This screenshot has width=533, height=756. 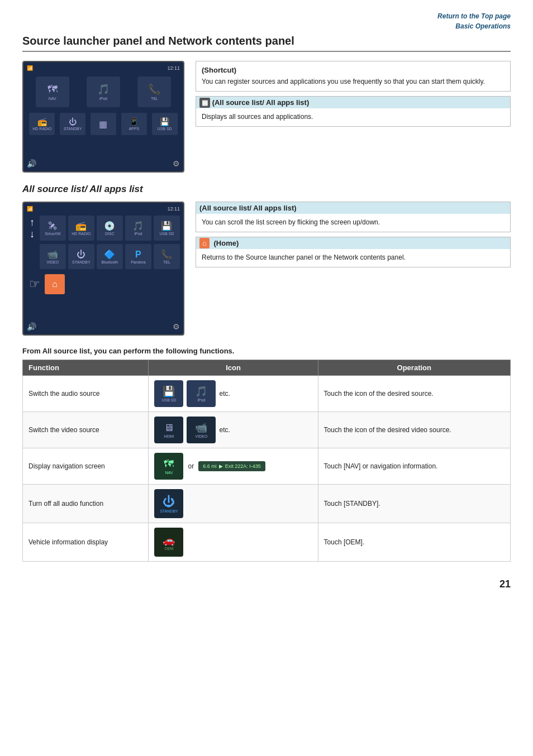 What do you see at coordinates (42, 124) in the screenshot?
I see `hdradio-icon: 📻 HD RADIO` at bounding box center [42, 124].